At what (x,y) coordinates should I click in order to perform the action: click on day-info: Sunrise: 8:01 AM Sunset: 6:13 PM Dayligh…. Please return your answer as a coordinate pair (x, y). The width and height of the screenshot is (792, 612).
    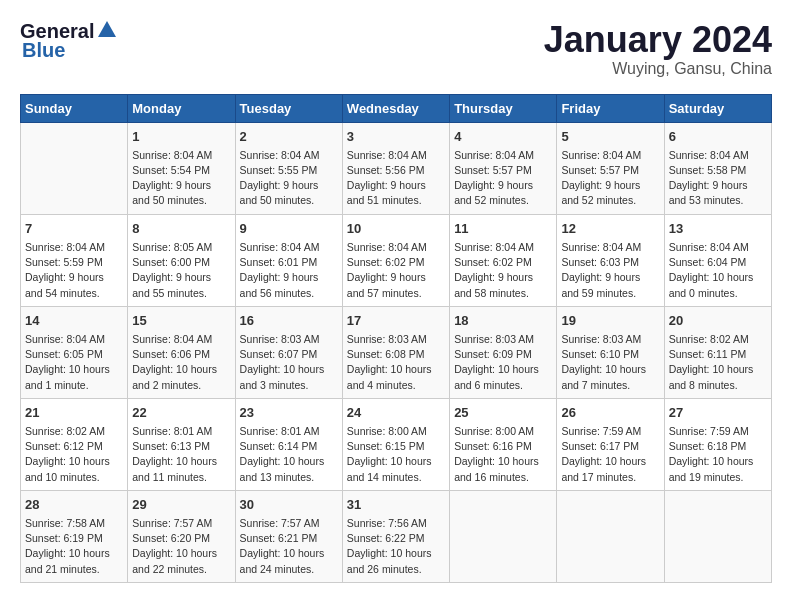
    Looking at the image, I should click on (181, 454).